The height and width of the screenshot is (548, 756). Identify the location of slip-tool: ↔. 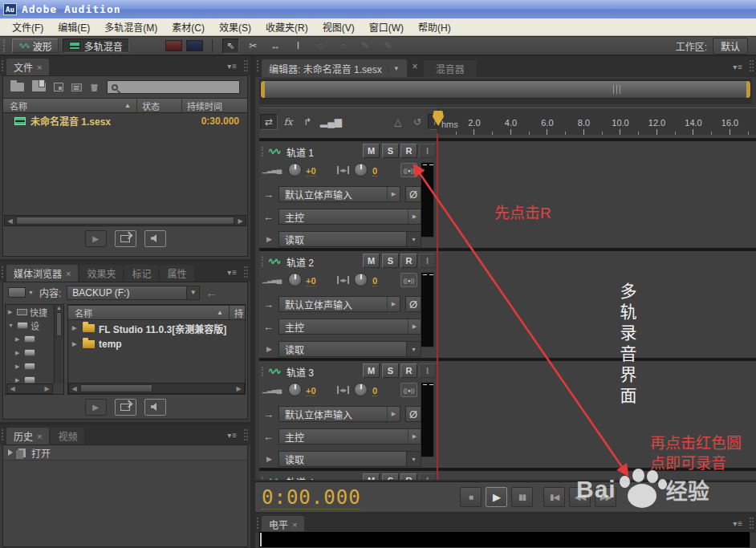
(276, 47).